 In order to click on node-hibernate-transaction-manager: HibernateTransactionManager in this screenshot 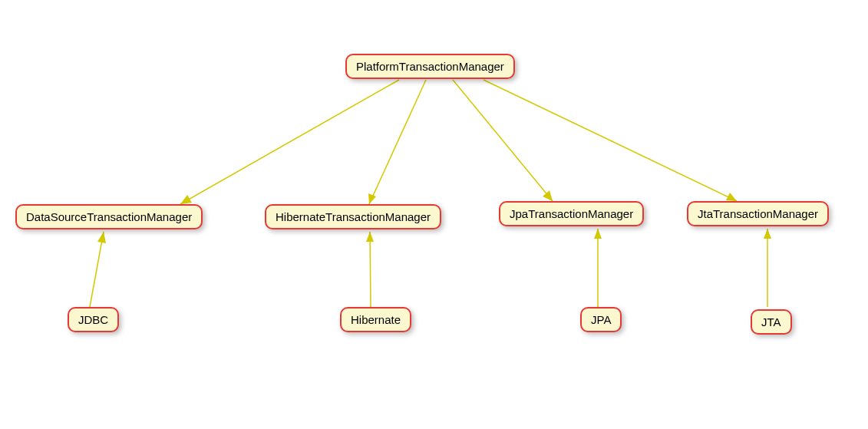, I will do `click(353, 216)`.